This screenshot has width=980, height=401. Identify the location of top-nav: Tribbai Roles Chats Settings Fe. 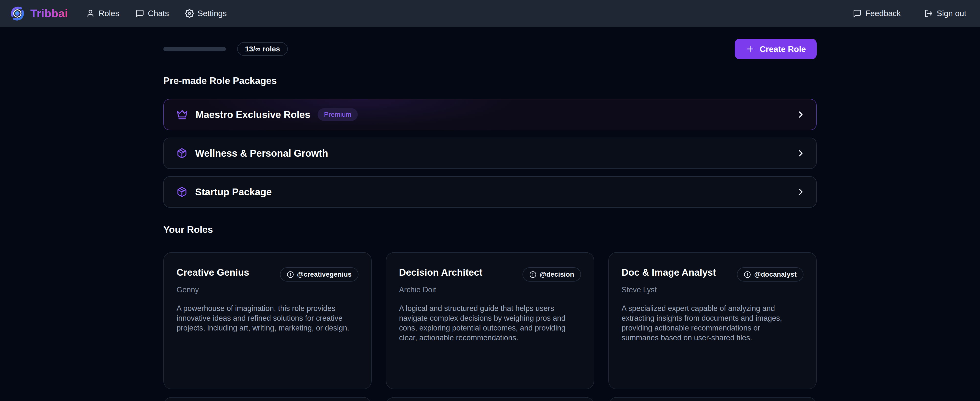
(490, 14).